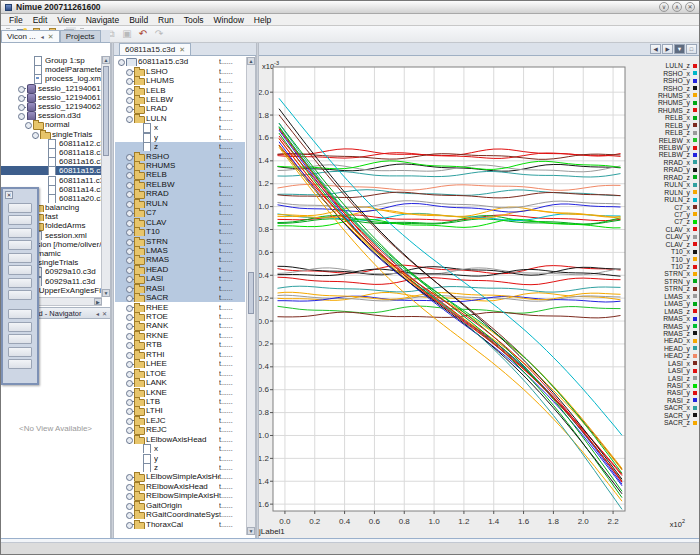  What do you see at coordinates (666, 214) in the screenshot?
I see `legend-item-c7_y: C7_y` at bounding box center [666, 214].